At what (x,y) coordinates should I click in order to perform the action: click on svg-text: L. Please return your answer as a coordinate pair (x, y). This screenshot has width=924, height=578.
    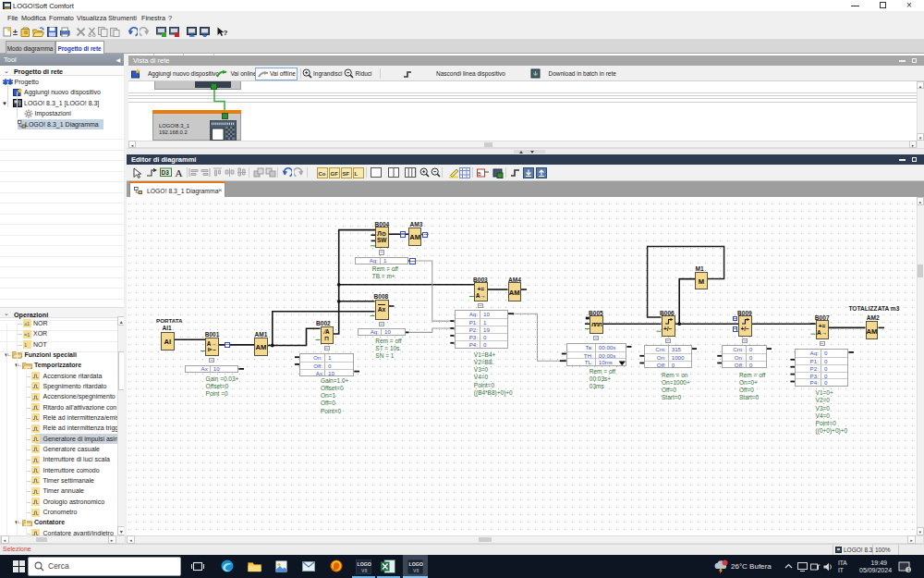
    Looking at the image, I should click on (357, 173).